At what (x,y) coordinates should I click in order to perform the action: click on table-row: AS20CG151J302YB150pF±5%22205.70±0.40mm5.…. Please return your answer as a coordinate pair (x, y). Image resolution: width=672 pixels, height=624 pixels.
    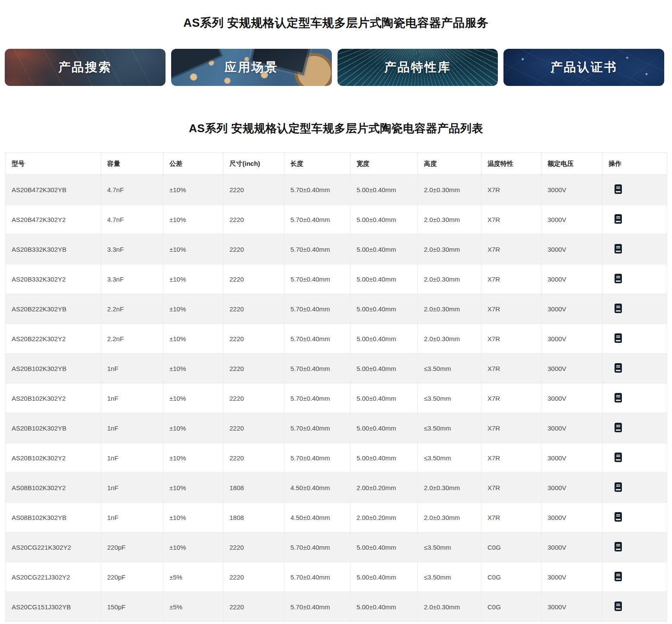
    Looking at the image, I should click on (336, 607).